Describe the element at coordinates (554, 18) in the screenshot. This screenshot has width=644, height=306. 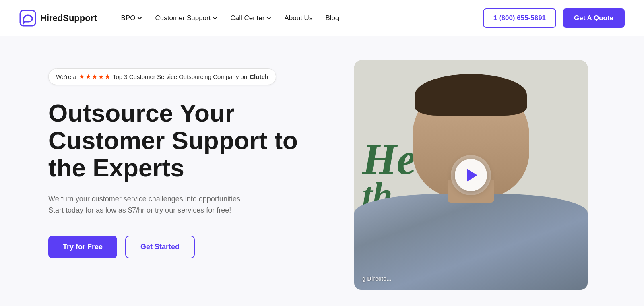
I see `nav-right: 1 (800) 655-5891 Get A Quote` at that location.